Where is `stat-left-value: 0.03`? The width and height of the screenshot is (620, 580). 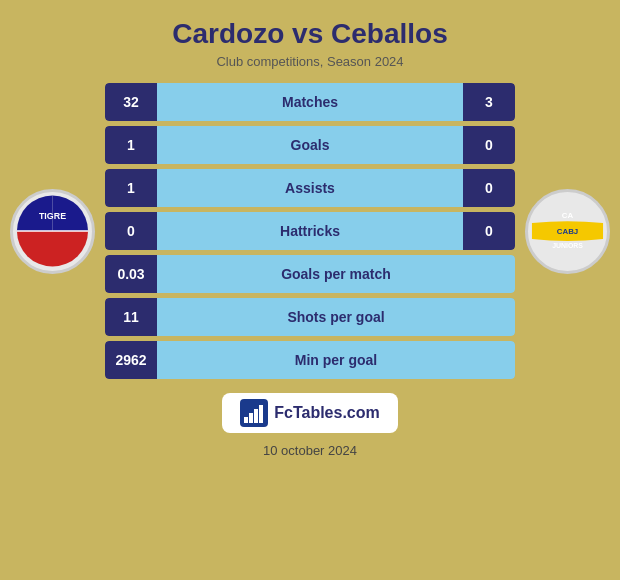
stat-left-value: 0.03 is located at coordinates (131, 274).